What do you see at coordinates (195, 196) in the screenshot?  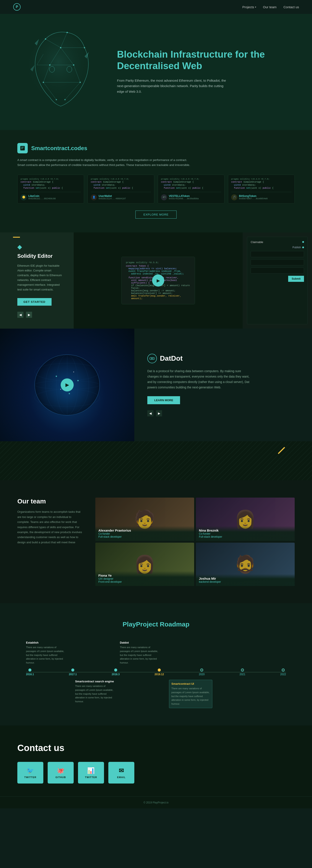 I see `code-card-name-3: VESTELLAToken` at bounding box center [195, 196].